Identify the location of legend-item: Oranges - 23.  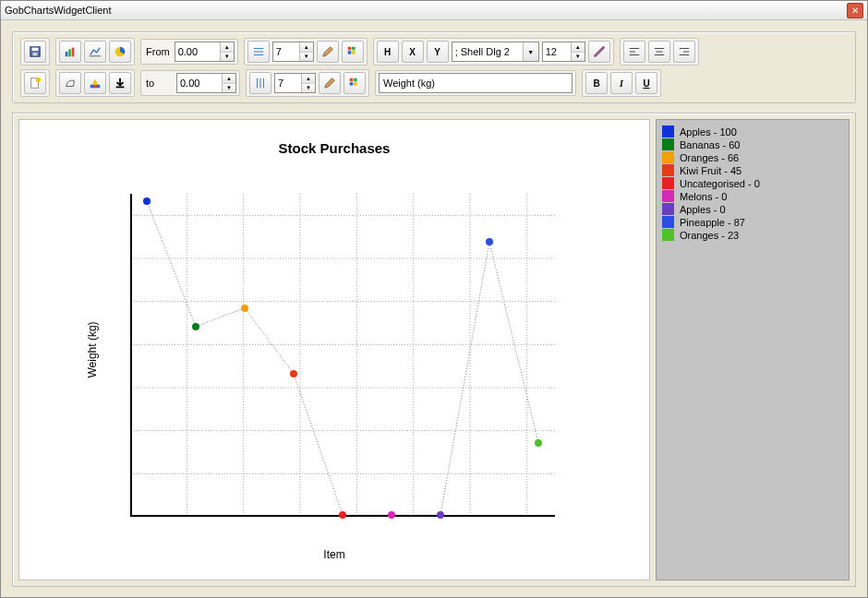
(753, 234).